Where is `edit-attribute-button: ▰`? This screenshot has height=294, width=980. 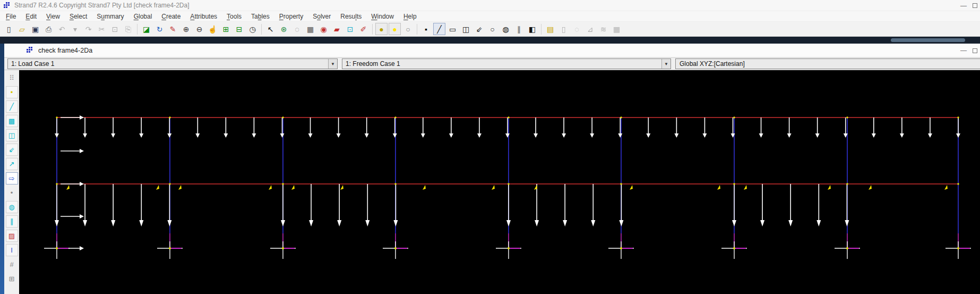 edit-attribute-button: ▰ is located at coordinates (337, 29).